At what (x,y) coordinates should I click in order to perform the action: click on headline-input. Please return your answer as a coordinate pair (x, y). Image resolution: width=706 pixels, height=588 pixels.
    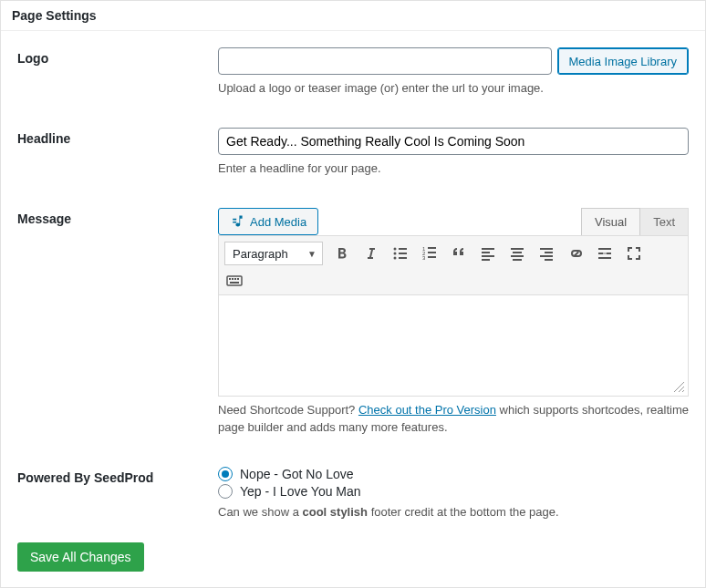
    Looking at the image, I should click on (453, 141).